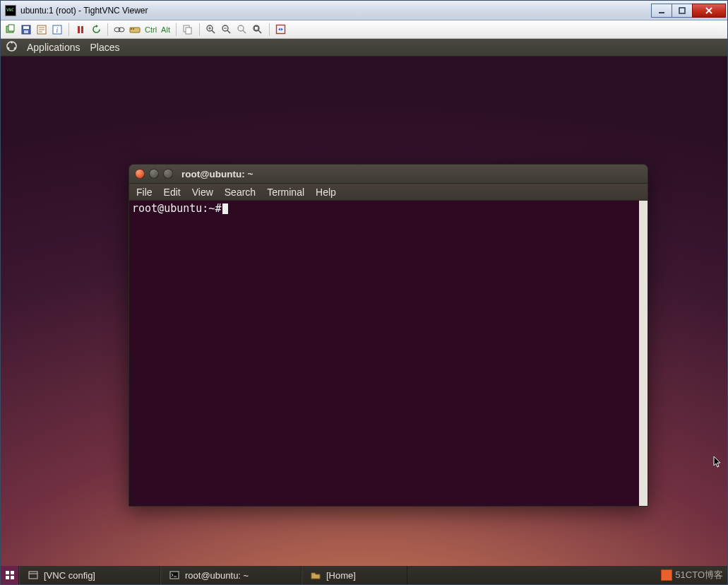 This screenshot has height=585, width=728. I want to click on zoom-fit-icon, so click(258, 30).